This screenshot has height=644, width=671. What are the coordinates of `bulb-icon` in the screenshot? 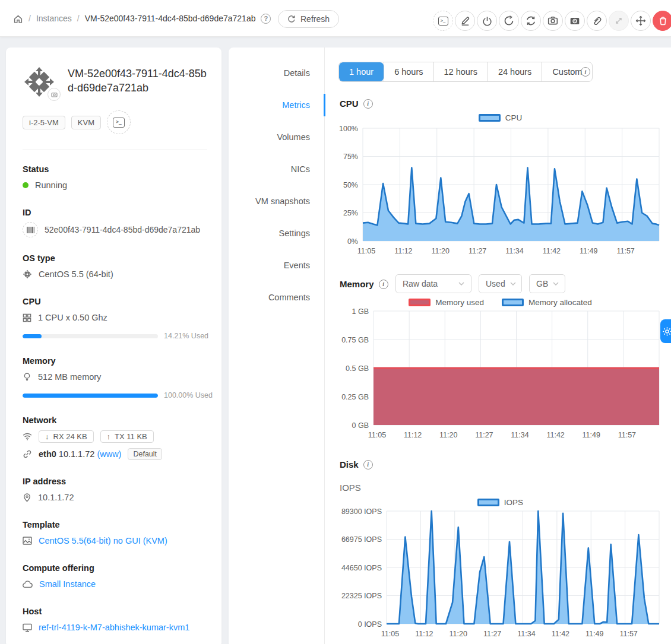 It's located at (27, 377).